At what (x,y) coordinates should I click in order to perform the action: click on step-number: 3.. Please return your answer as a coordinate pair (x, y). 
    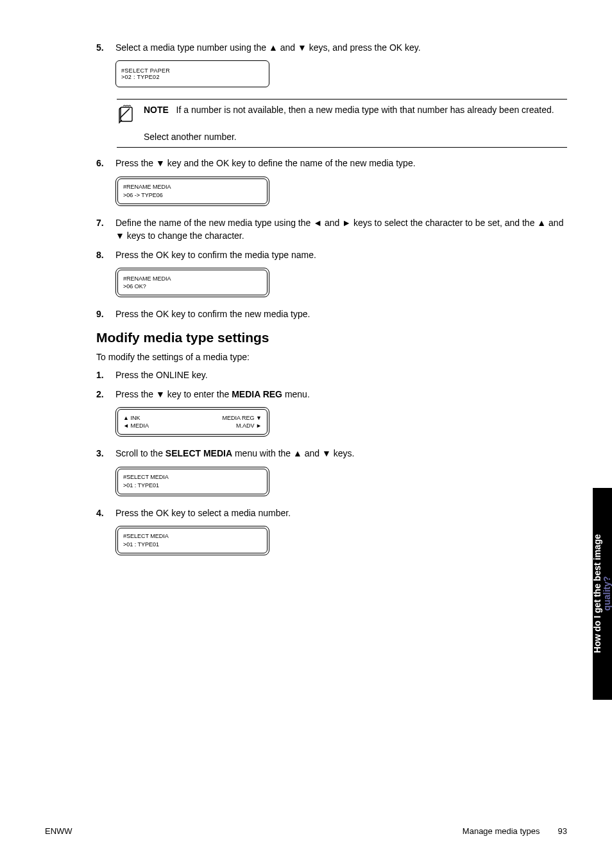
    Looking at the image, I should click on (106, 453).